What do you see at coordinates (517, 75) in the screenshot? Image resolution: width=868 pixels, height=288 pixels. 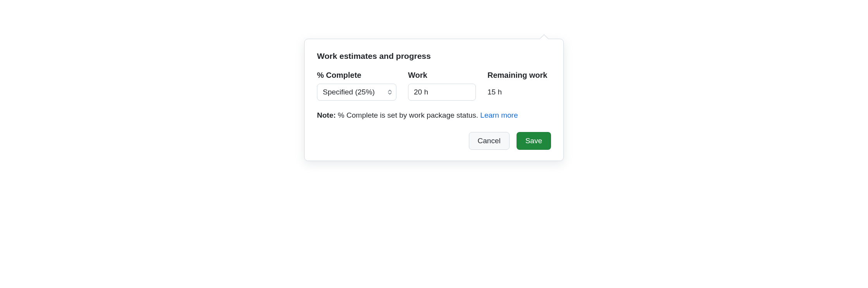 I see `remaining-work-label: Remaining work` at bounding box center [517, 75].